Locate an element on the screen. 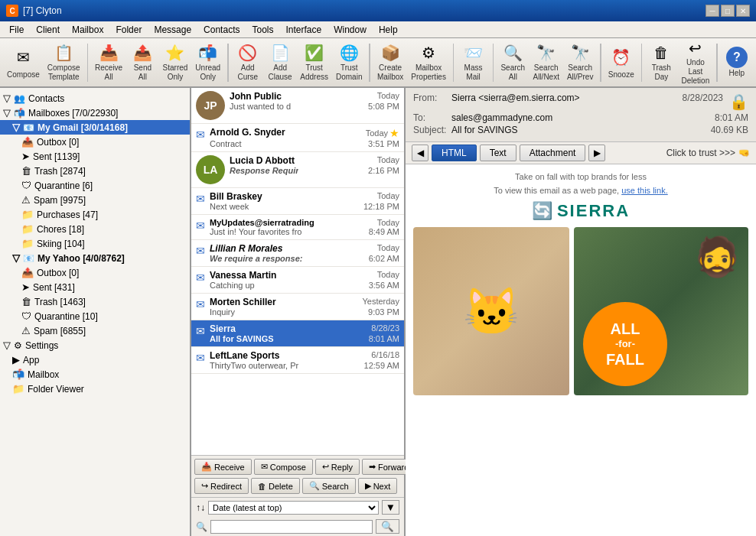 The height and width of the screenshot is (536, 756). compose-email-button: ✉ Compose is located at coordinates (283, 466).